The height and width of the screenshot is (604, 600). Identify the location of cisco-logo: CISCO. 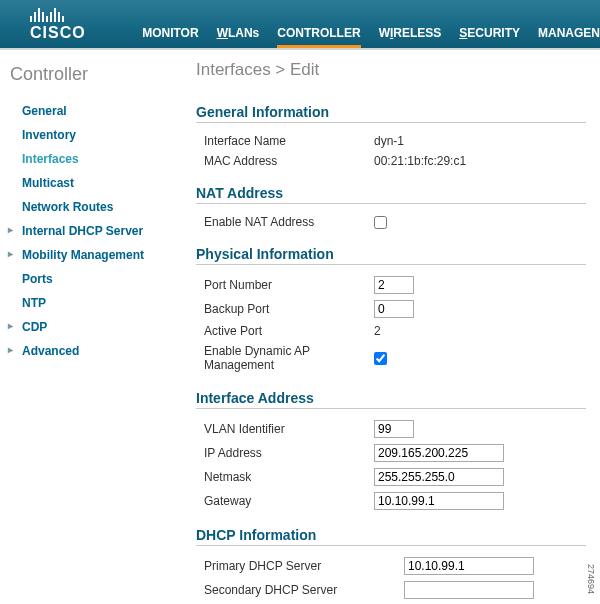
(71, 28).